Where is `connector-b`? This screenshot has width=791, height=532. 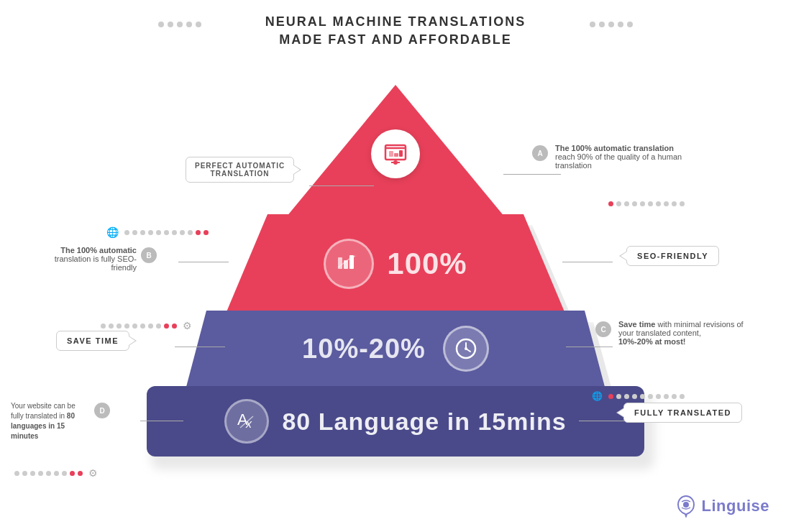 connector-b is located at coordinates (204, 262).